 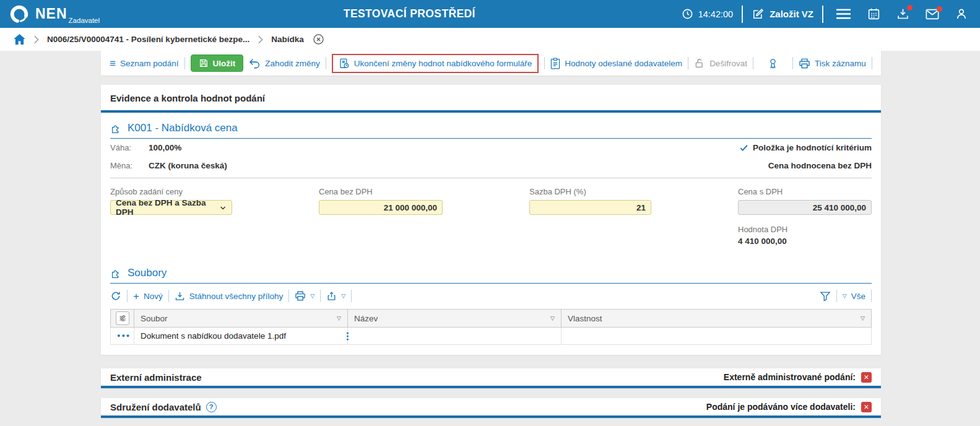 I want to click on supplier-values-button: Hodnoty odeslané dodavatelem, so click(x=617, y=63).